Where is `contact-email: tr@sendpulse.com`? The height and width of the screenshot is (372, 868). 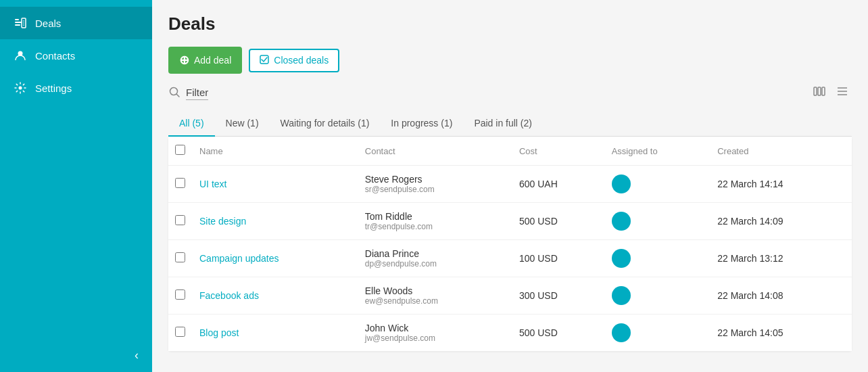 contact-email: tr@sendpulse.com is located at coordinates (435, 227).